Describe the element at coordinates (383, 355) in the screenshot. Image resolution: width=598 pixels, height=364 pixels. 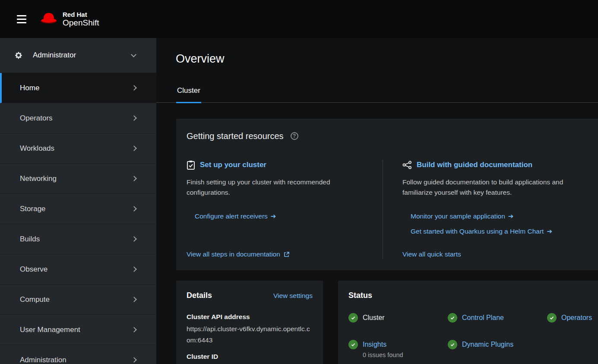
I see `insights-issues-count: 0 issues found` at that location.